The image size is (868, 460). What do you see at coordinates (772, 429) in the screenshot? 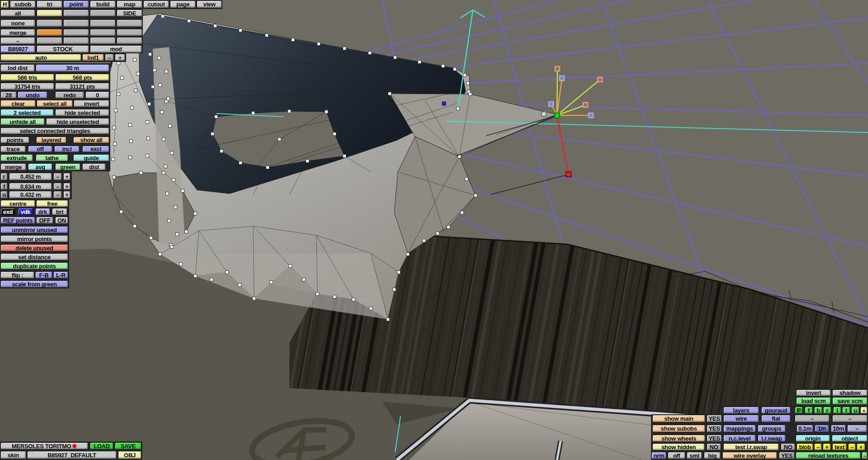
I see `groups-button: groups` at bounding box center [772, 429].